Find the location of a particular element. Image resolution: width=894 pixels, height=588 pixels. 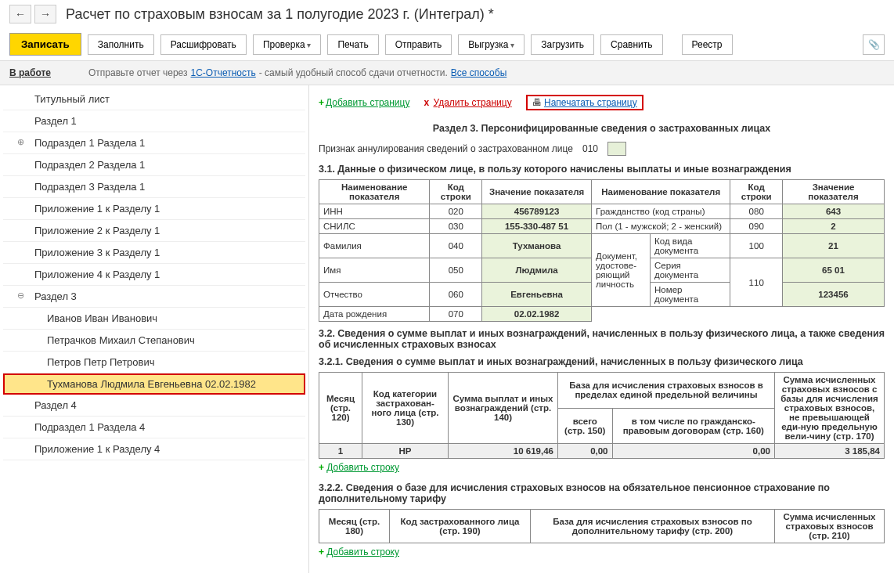

name-value: Людмила is located at coordinates (537, 271).